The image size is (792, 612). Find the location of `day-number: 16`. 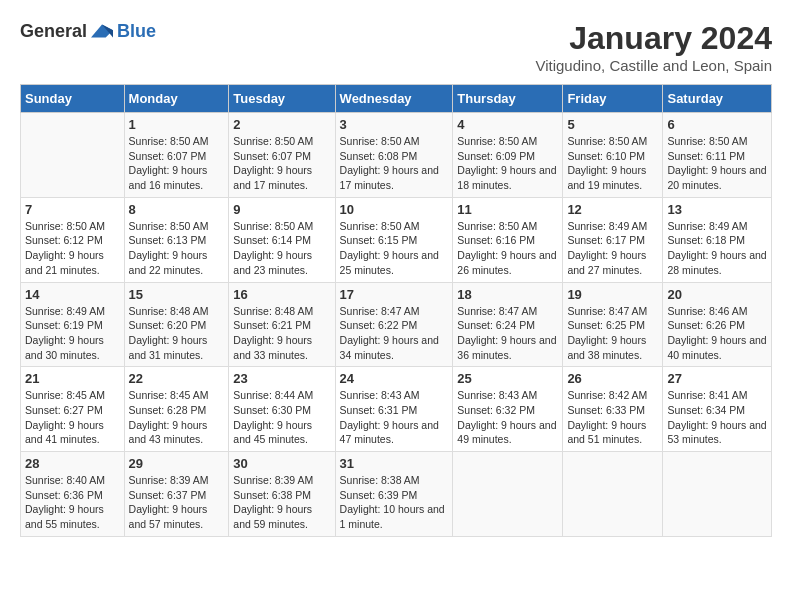

day-number: 16 is located at coordinates (282, 294).